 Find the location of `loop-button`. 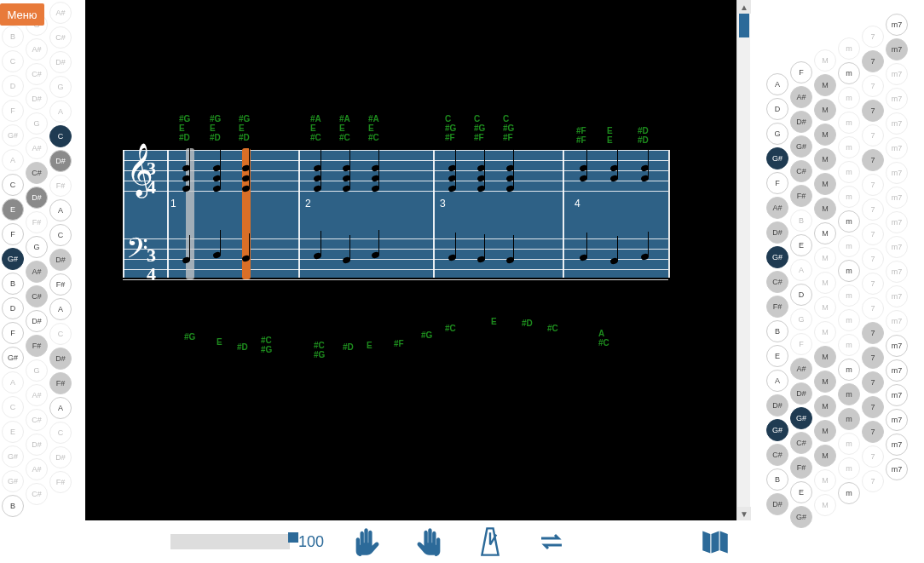

loop-button is located at coordinates (552, 542).